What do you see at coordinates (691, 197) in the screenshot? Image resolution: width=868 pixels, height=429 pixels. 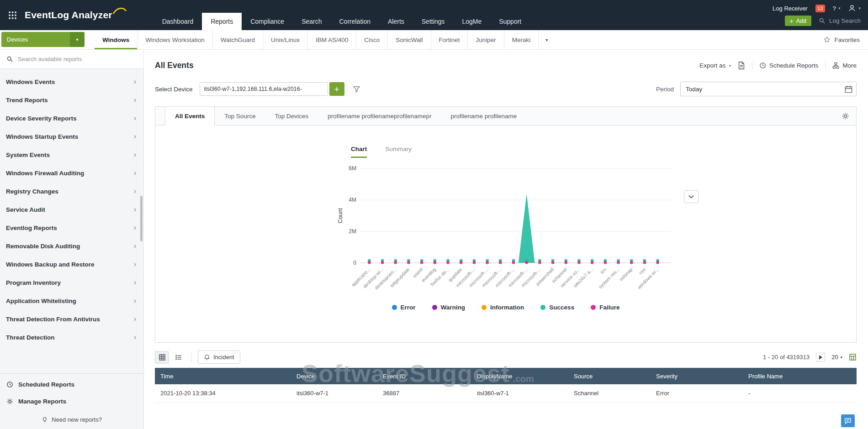 I see `chevron-down-icon` at bounding box center [691, 197].